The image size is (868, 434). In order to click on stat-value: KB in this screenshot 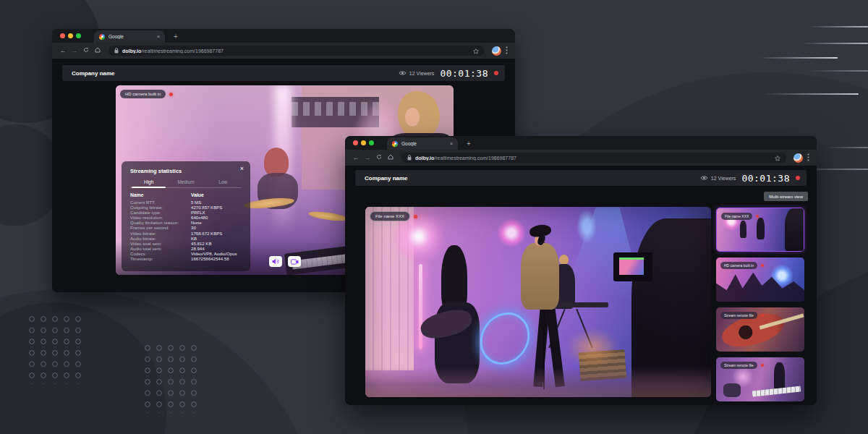, I will do `click(194, 239)`.